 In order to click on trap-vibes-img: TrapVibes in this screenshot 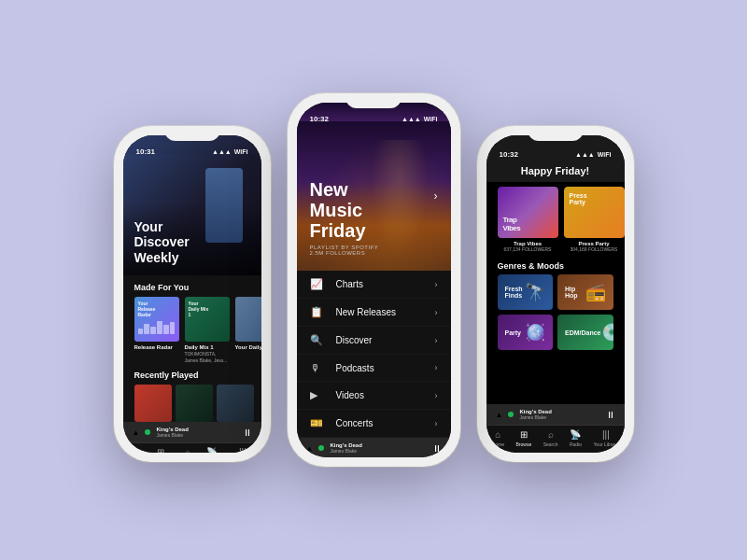, I will do `click(529, 213)`.